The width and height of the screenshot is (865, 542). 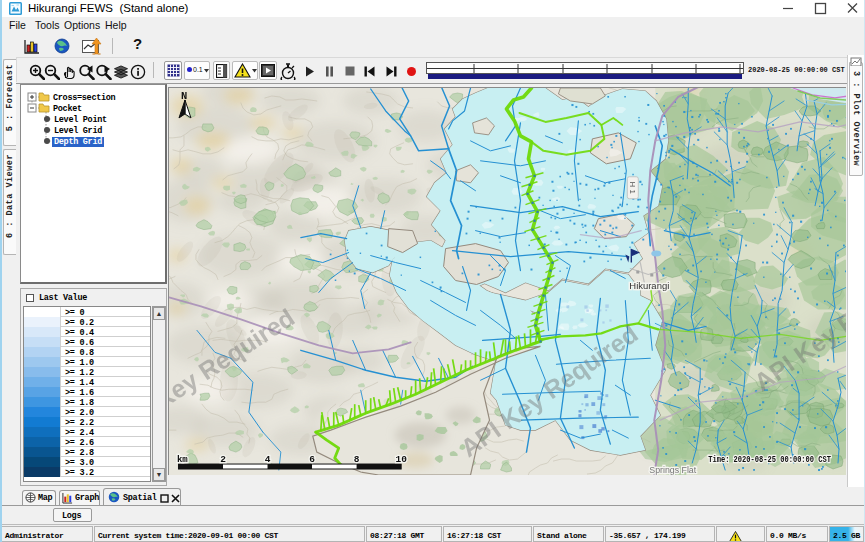 I want to click on svg-text: Hikurangi, so click(x=649, y=286).